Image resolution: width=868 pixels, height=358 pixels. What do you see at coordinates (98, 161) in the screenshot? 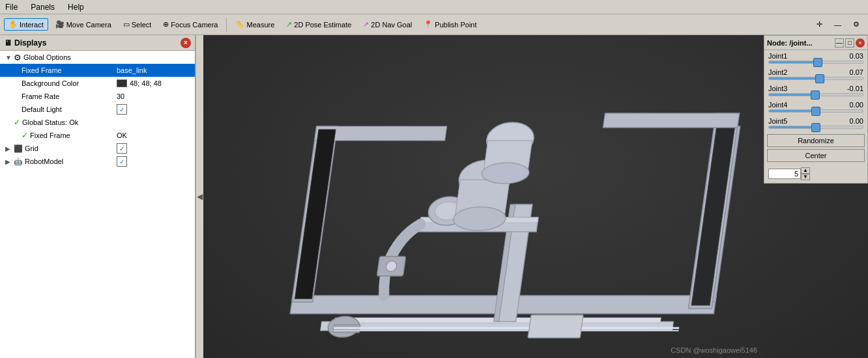
I see `tree-row-robot-model: ▶ 🤖 RobotModel ✓` at bounding box center [98, 161].